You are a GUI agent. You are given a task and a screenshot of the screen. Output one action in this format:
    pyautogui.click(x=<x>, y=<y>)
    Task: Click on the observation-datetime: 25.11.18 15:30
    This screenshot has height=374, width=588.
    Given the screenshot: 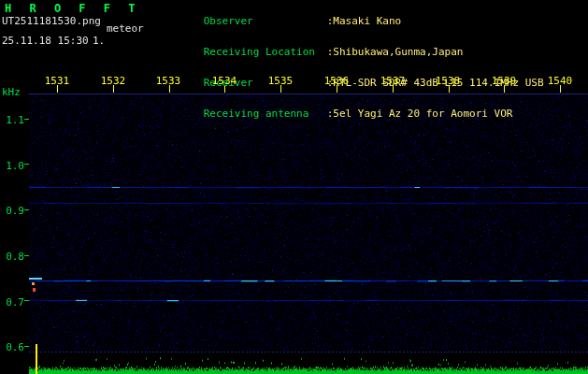 What is the action you would take?
    pyautogui.click(x=45, y=41)
    